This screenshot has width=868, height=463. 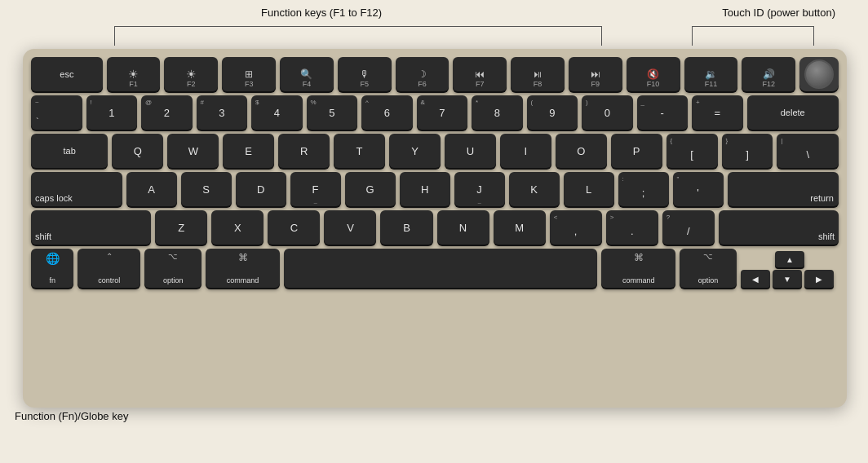 What do you see at coordinates (134, 74) in the screenshot?
I see `key-f1: ☀ F1` at bounding box center [134, 74].